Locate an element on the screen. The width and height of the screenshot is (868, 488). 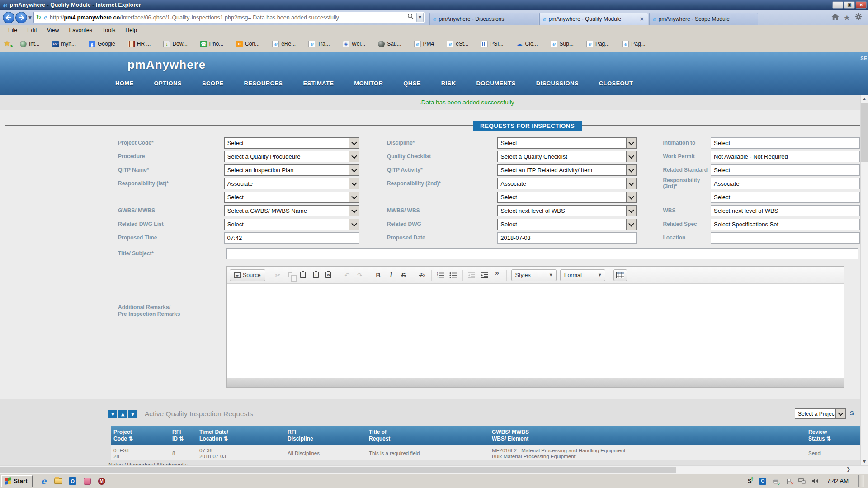
browser-tab-pmanywhere-quality-module: epmAnywhere - Quality Module× is located at coordinates (594, 19).